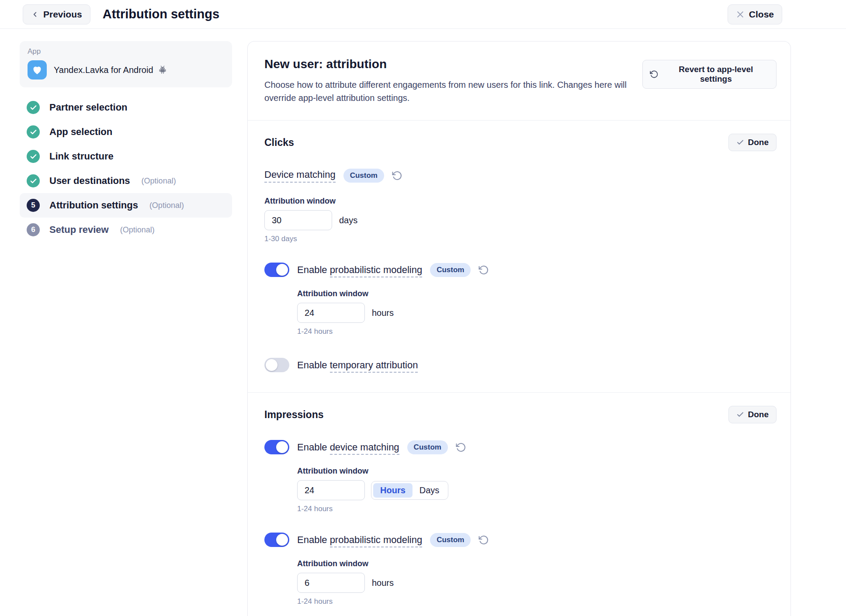 This screenshot has width=846, height=616. I want to click on close-button: Close, so click(755, 14).